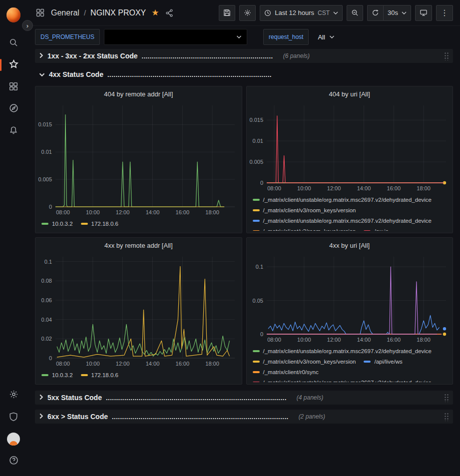 The height and width of the screenshot is (476, 460). I want to click on time-series-chart: 08:0010:0012:0014:0016:0018:0000.020.040…, so click(139, 311).